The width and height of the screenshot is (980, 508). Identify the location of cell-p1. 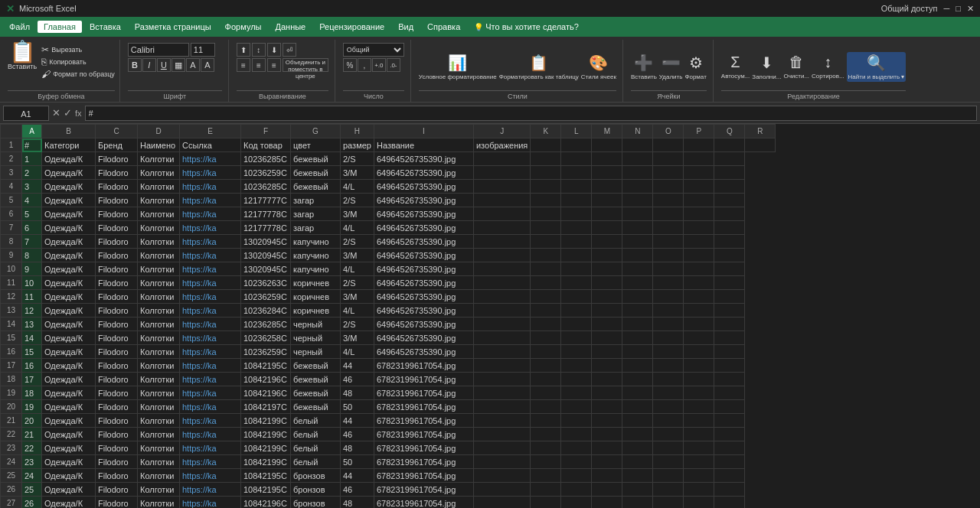
(699, 145).